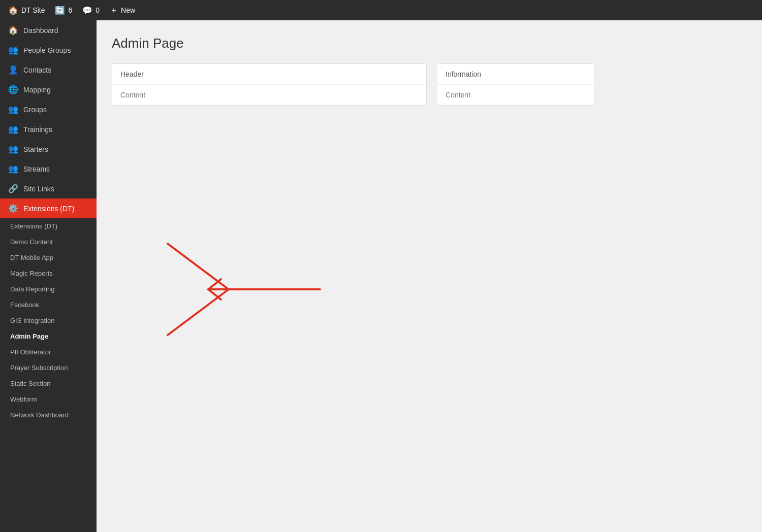 This screenshot has height=532, width=762. What do you see at coordinates (229, 289) in the screenshot?
I see `annotation-arrow` at bounding box center [229, 289].